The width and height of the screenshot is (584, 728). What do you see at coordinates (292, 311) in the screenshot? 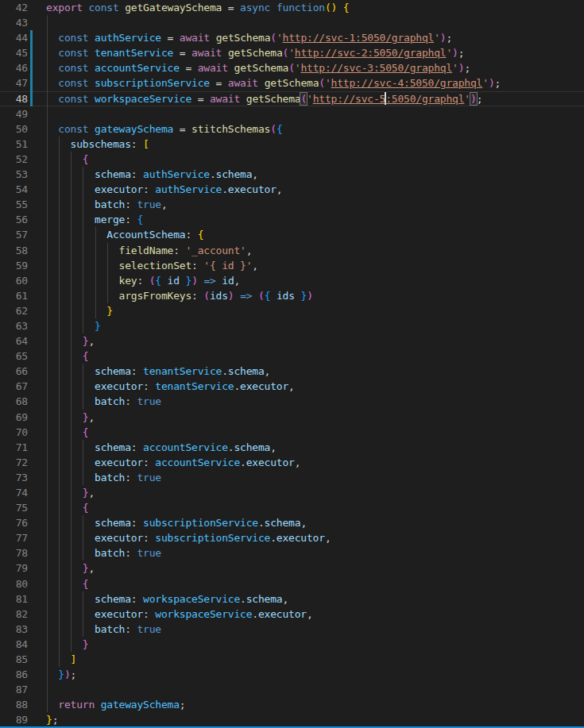
I see `code-line-62: 62 }` at bounding box center [292, 311].